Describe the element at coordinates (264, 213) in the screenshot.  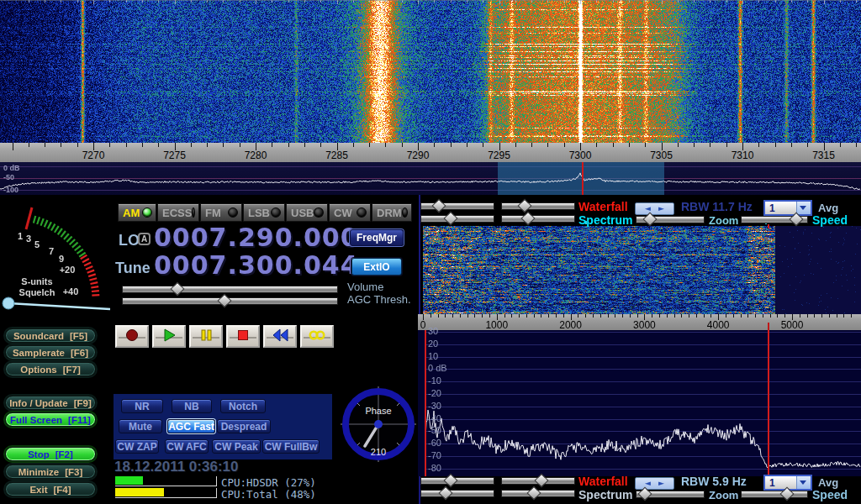
I see `mode-button-lsb: LSB` at that location.